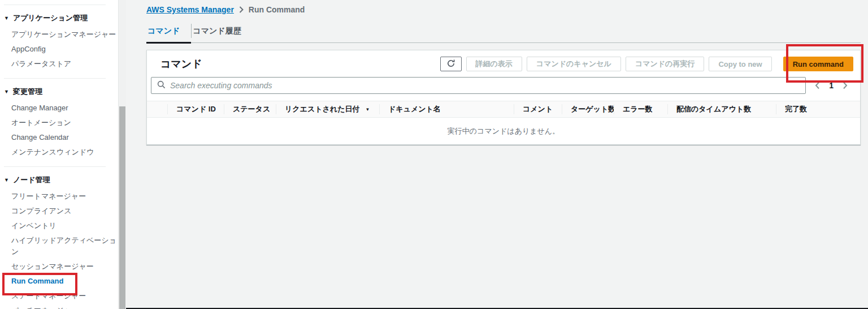  Describe the element at coordinates (59, 281) in the screenshot. I see `sidebar-item-run-command: Run Command` at that location.